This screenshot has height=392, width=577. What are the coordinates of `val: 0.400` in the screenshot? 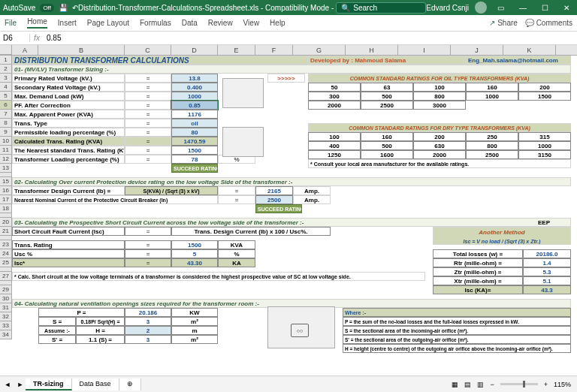 It's located at (195, 87).